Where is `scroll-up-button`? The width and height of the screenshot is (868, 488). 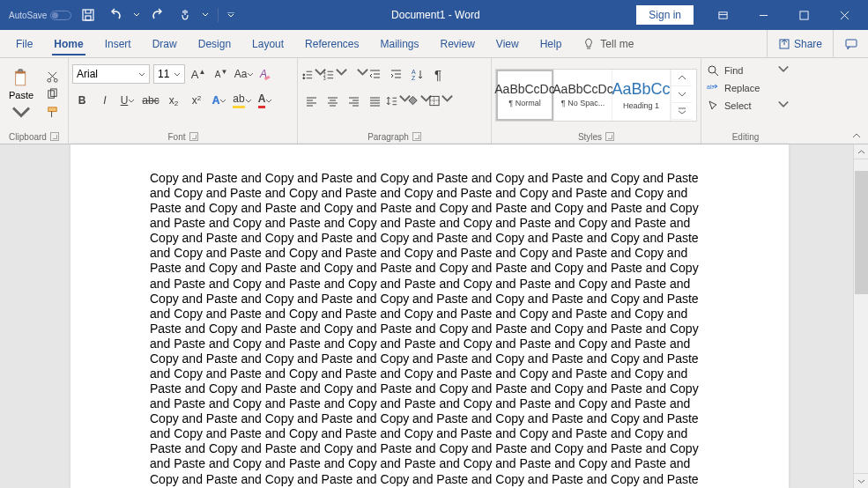
scroll-up-button is located at coordinates (861, 152).